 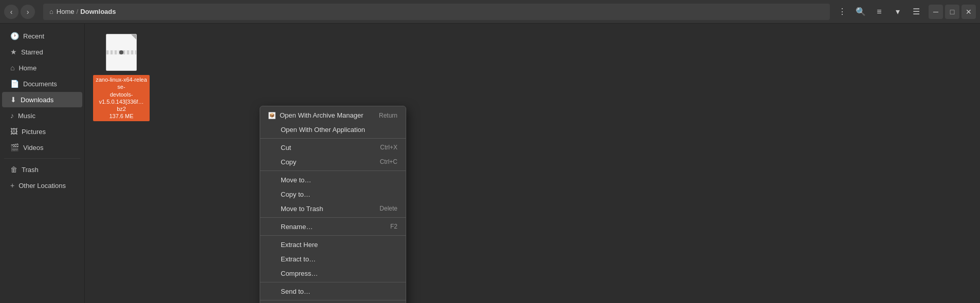 What do you see at coordinates (898, 12) in the screenshot?
I see `view-dropdown-button: ▾` at bounding box center [898, 12].